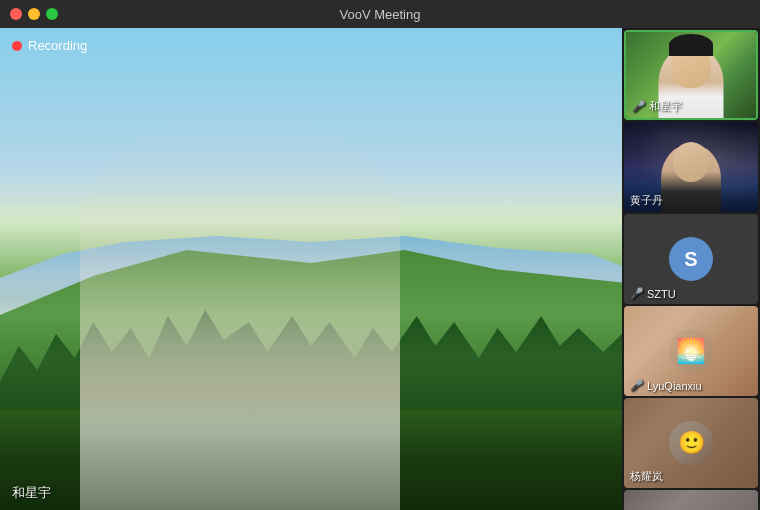 Image resolution: width=760 pixels, height=510 pixels. I want to click on tile-label-1: 🎤 和星宇, so click(657, 106).